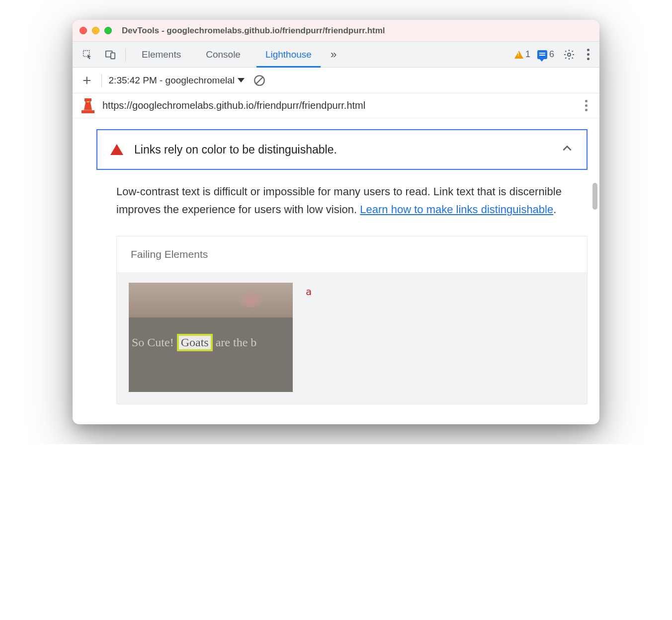 Image resolution: width=672 pixels, height=620 pixels. What do you see at coordinates (588, 55) in the screenshot?
I see `more-options-icon` at bounding box center [588, 55].